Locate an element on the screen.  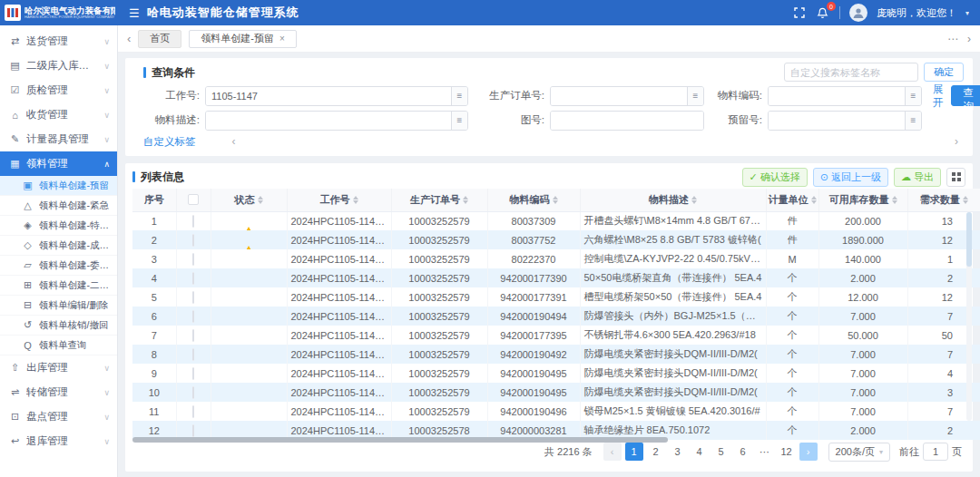
table-row: 12024HPC1105-1147-21000325257980037309开槽… is located at coordinates (556, 221).